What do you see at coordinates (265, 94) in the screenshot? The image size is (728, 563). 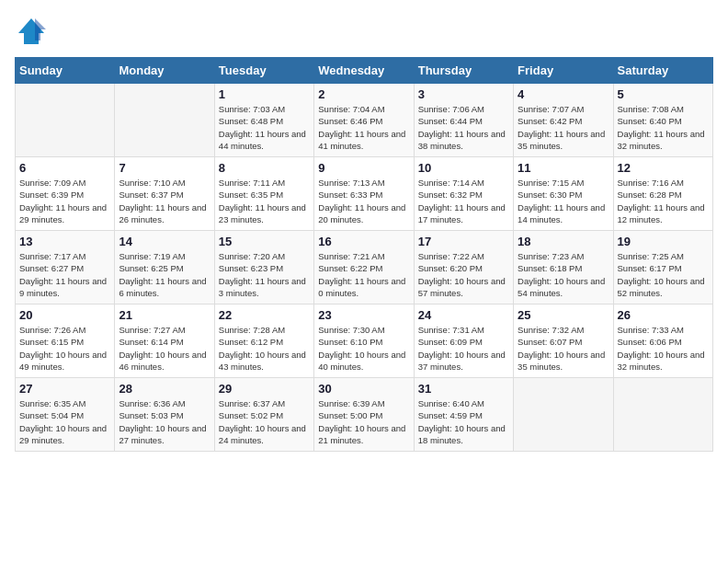 I see `day-number: 1` at bounding box center [265, 94].